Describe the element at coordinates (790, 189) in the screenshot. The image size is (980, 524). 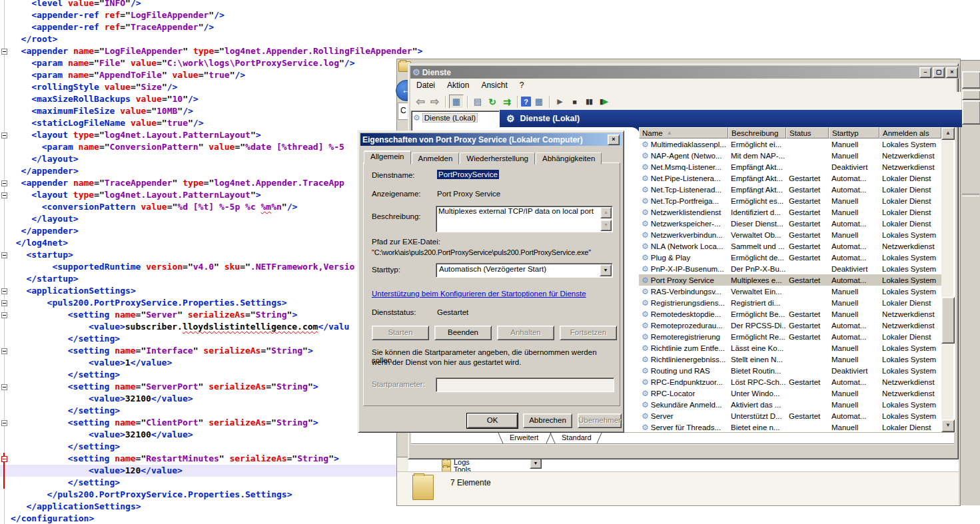
I see `service-row: ⚙Net.Tcp-Listenerad...Empfängt Akt...Ges…` at that location.